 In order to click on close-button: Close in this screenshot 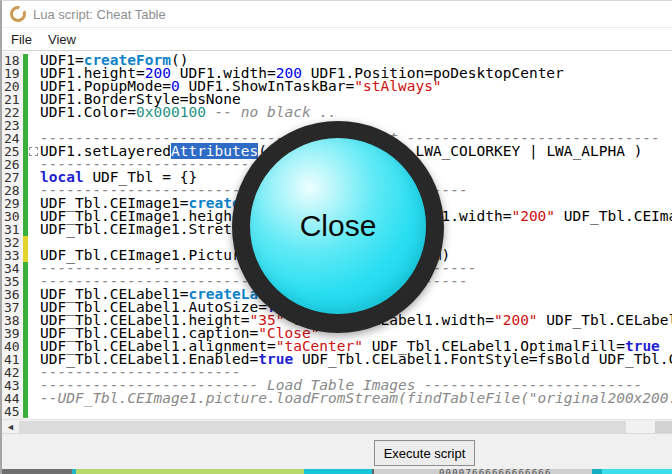, I will do `click(338, 227)`.